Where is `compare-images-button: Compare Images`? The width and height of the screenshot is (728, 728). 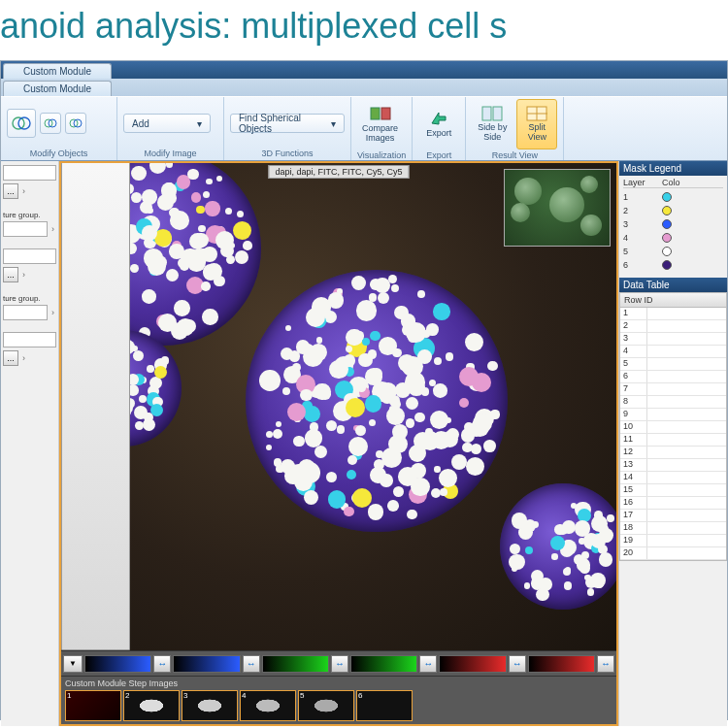 compare-images-button: Compare Images is located at coordinates (381, 124).